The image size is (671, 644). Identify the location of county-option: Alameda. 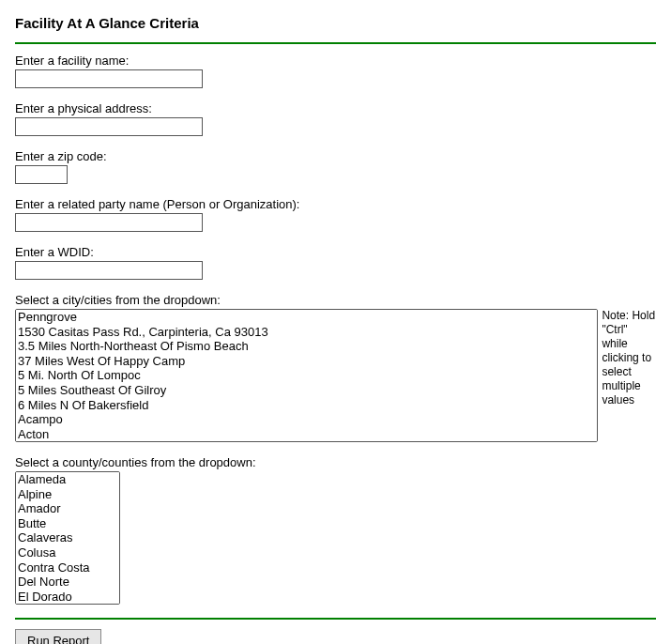
(68, 480).